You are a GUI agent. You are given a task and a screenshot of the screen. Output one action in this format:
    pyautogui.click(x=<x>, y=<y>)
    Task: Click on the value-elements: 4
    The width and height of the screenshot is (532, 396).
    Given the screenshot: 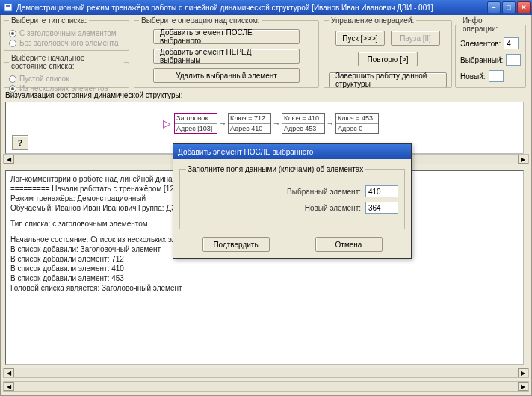 What is the action you would take?
    pyautogui.click(x=511, y=43)
    